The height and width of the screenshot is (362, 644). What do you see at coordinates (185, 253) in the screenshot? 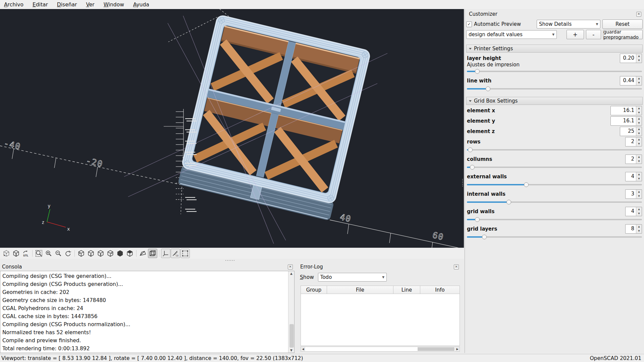
I see `show-edges-button` at bounding box center [185, 253].